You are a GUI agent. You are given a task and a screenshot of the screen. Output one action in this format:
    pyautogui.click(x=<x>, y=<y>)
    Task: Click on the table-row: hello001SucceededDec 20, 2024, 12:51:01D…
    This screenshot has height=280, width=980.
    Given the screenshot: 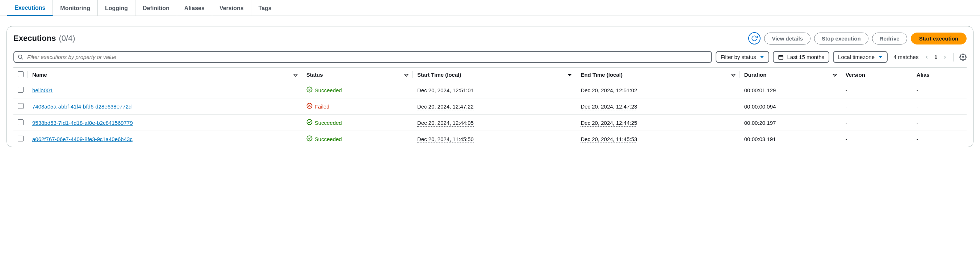 What is the action you would take?
    pyautogui.click(x=490, y=90)
    